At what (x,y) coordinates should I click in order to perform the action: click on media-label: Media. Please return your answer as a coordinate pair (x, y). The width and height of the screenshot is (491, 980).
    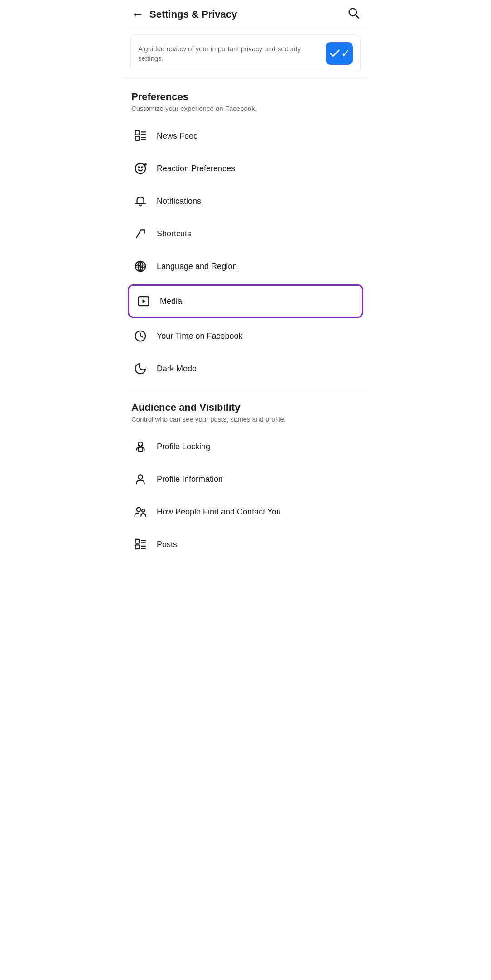
    Looking at the image, I should click on (171, 302).